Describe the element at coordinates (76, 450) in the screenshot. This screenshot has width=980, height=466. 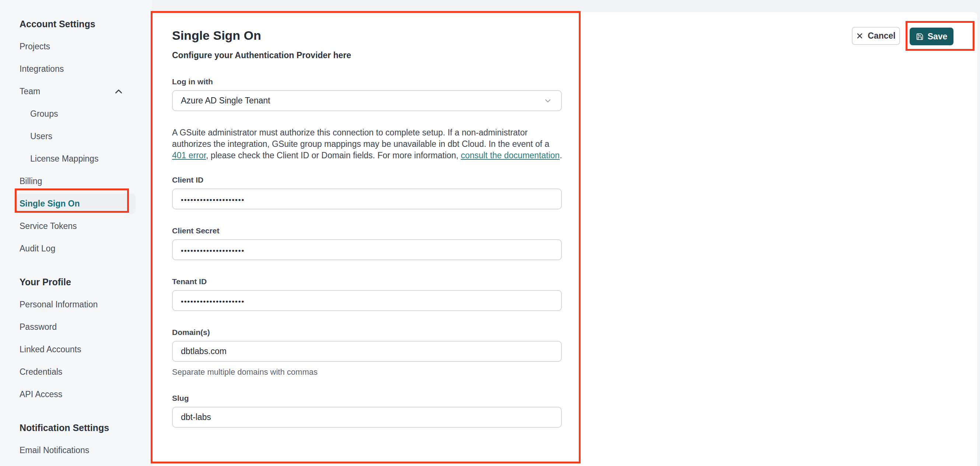
I see `sidebar-item-email-notifications: Email Notifications` at that location.